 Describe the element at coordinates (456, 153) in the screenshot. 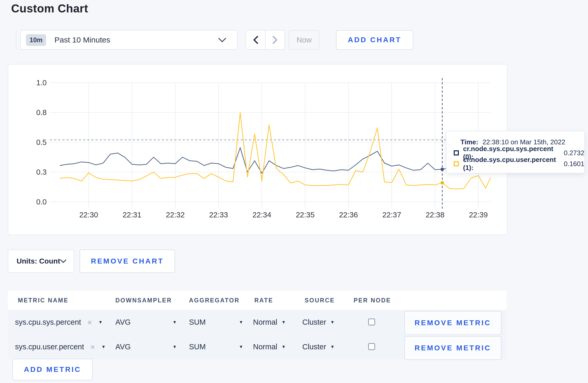

I see `series-swatch-sys-icon` at that location.